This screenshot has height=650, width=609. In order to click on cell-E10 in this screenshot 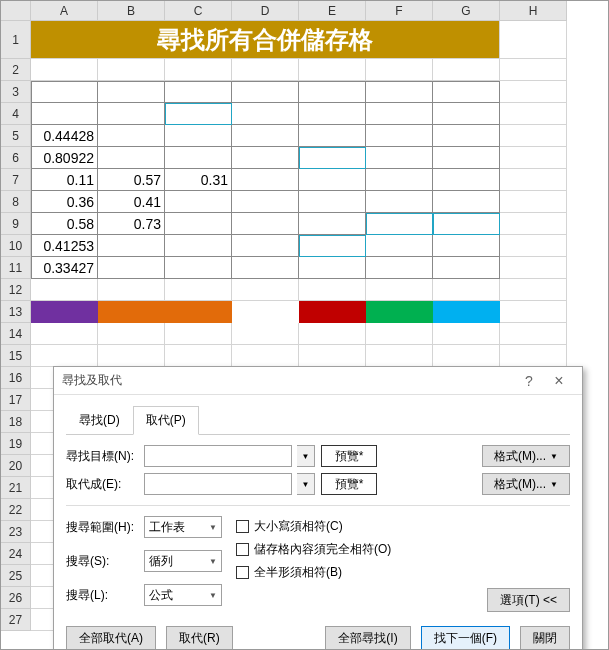, I will do `click(332, 246)`.